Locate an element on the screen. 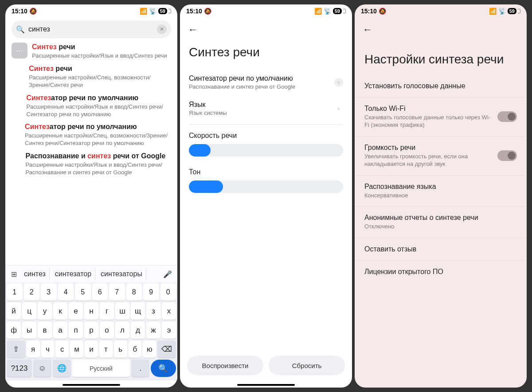 This screenshot has height=392, width=532. suggestion: синтезатор is located at coordinates (74, 274).